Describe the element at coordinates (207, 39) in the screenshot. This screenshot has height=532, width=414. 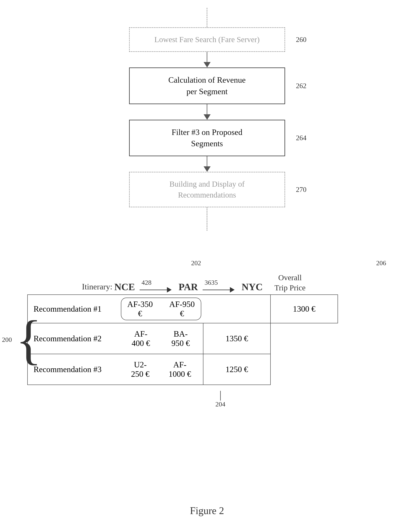
I see `lowest-fare-label: Lowest Fare Search (Fare Server)` at that location.